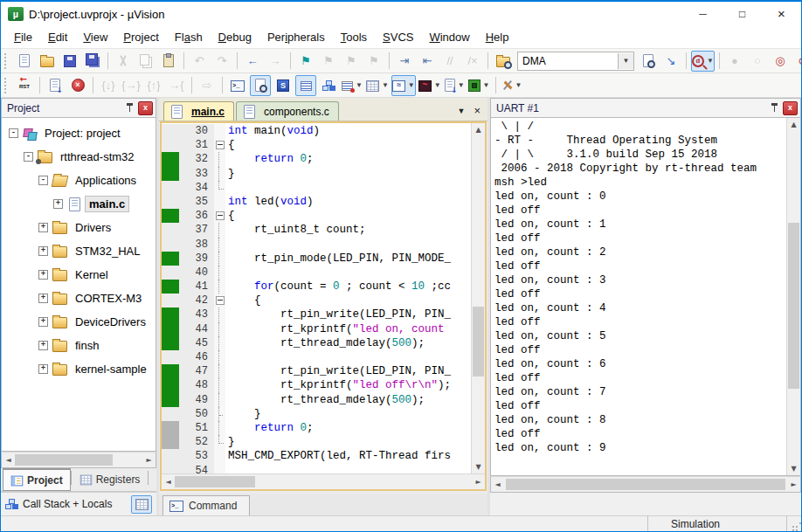  What do you see at coordinates (479, 86) in the screenshot?
I see `system-viewer-button: ▼` at bounding box center [479, 86].